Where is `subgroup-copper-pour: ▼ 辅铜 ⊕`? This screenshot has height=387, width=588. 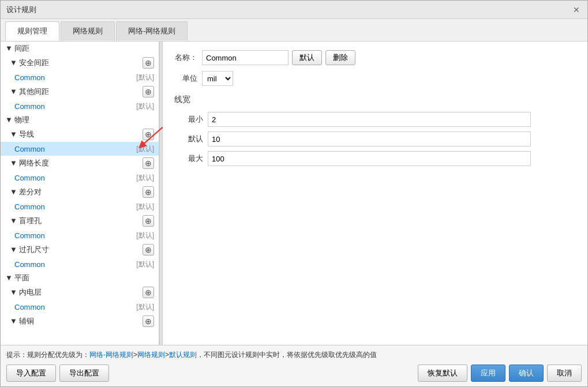 subgroup-copper-pour: ▼ 辅铜 ⊕ is located at coordinates (80, 321).